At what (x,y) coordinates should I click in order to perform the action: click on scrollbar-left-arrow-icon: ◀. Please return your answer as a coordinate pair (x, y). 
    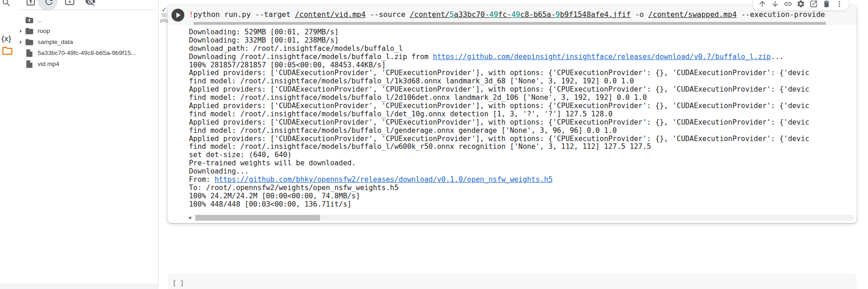
    Looking at the image, I should click on (191, 218).